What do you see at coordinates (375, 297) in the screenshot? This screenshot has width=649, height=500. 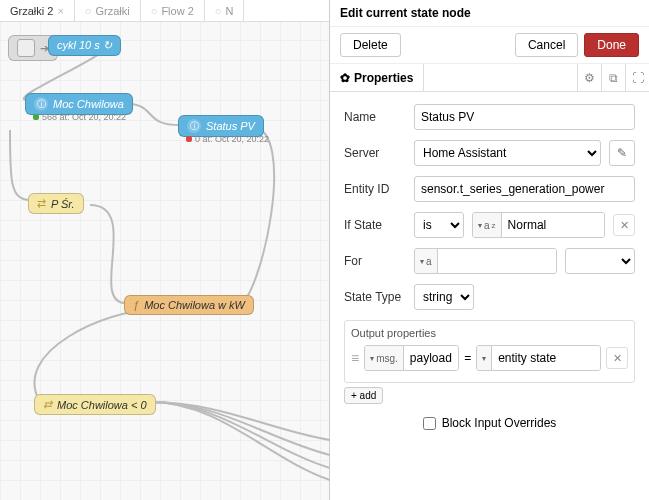 I see `statetype-label: State Type` at bounding box center [375, 297].